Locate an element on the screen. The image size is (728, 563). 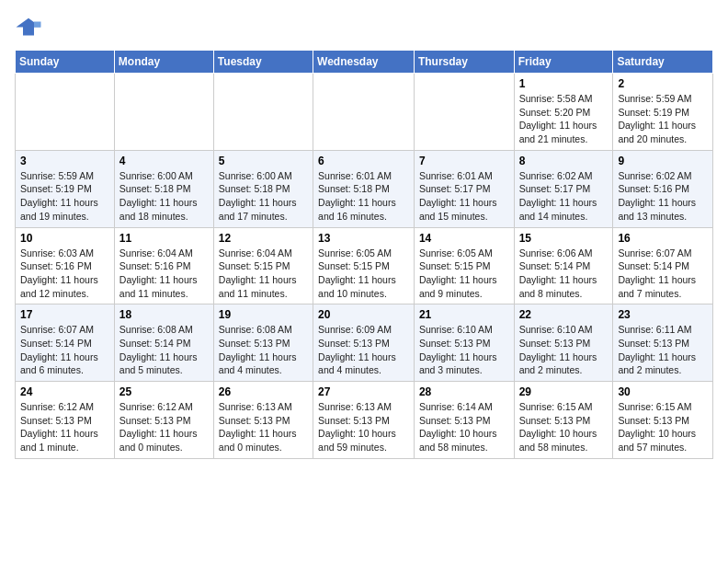
calendar-cell: 21Sunrise: 6:10 AMSunset: 5:13 PMDayligh… is located at coordinates (463, 343).